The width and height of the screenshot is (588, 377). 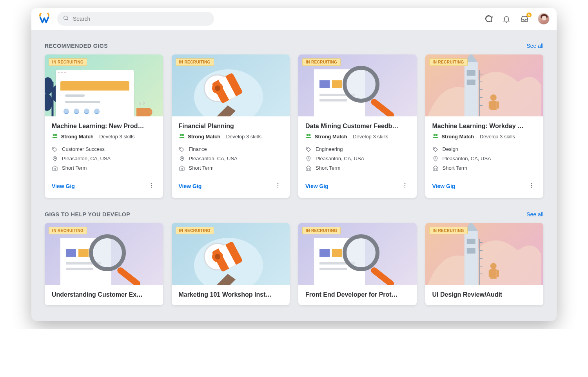 I want to click on meta-category: Customer Success, so click(x=104, y=149).